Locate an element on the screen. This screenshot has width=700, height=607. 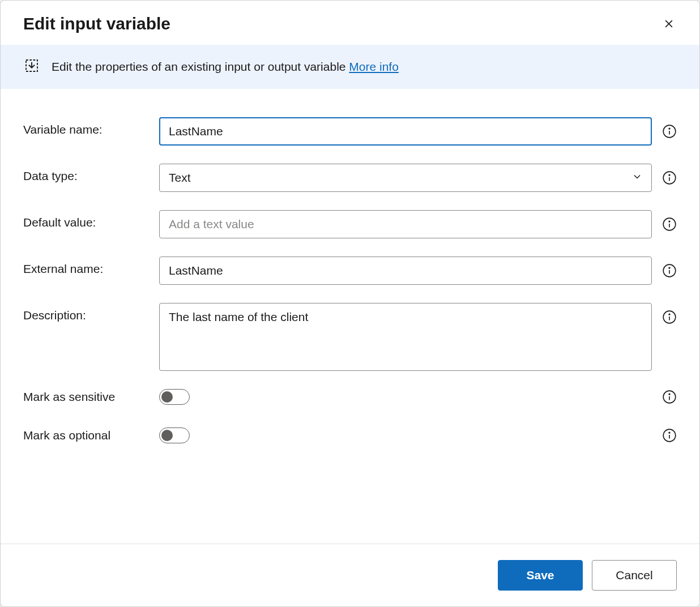
variable-name-row: Variable name: is located at coordinates (350, 131).